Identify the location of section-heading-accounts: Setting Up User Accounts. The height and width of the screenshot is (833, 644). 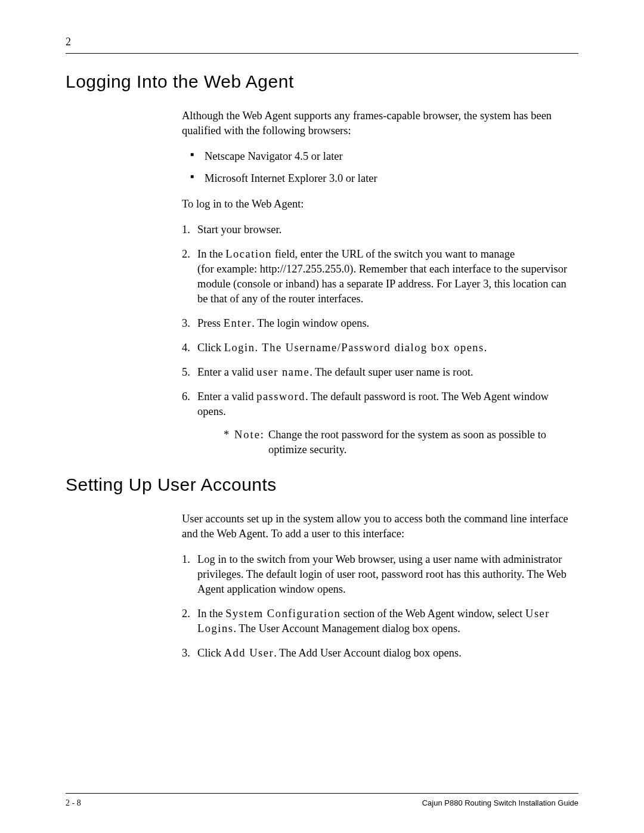
(322, 485).